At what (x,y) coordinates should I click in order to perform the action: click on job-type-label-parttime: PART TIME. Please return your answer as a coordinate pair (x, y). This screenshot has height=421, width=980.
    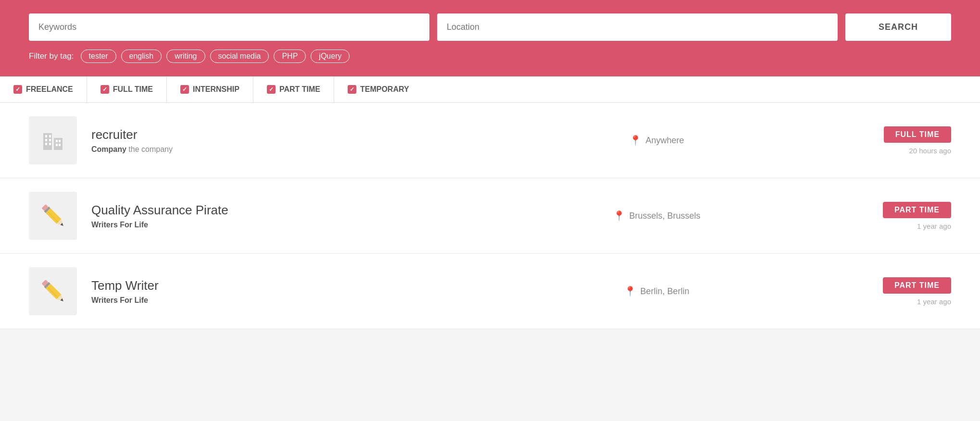
    Looking at the image, I should click on (300, 89).